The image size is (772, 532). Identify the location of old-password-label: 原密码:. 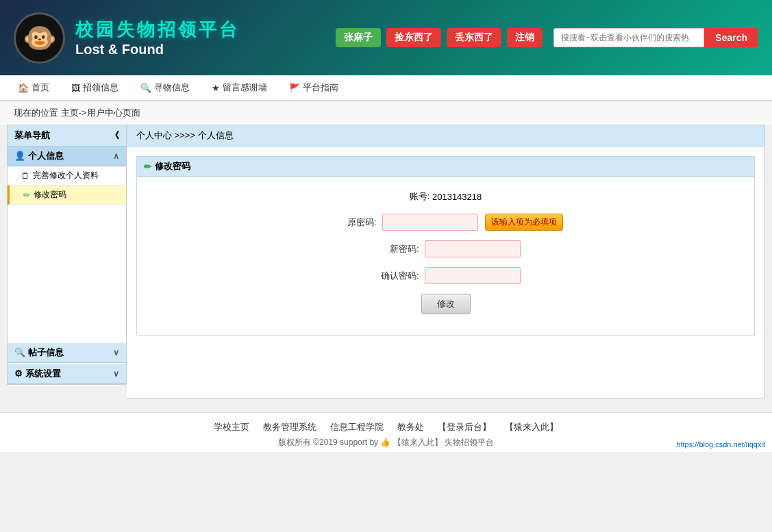
(353, 223).